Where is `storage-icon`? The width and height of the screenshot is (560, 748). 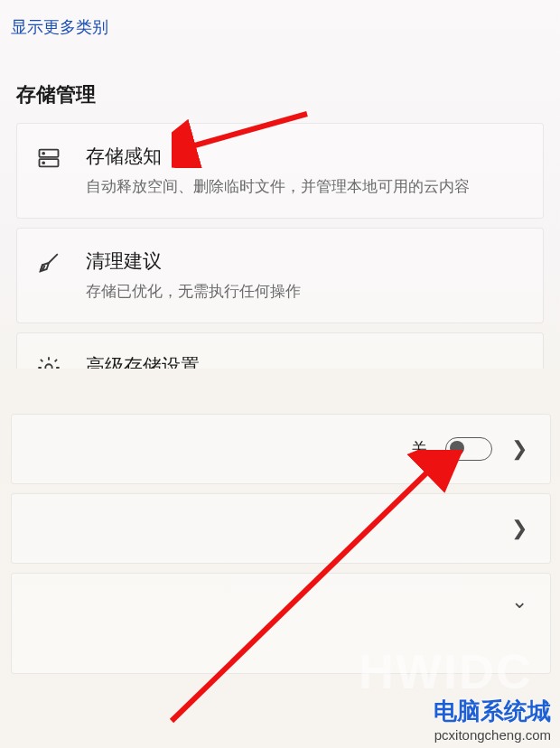 storage-icon is located at coordinates (49, 157).